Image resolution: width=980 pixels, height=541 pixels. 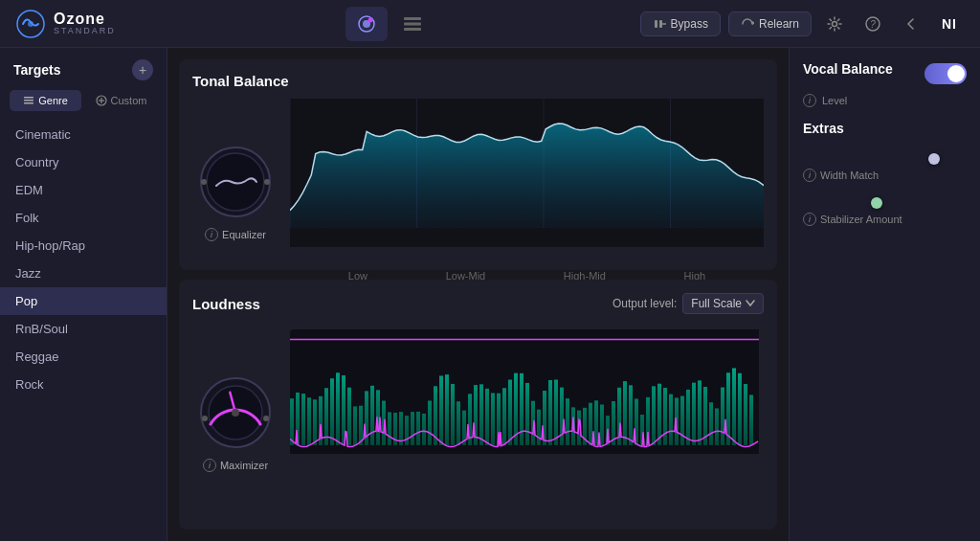 I want to click on width-match-label: Width Match, so click(x=850, y=175).